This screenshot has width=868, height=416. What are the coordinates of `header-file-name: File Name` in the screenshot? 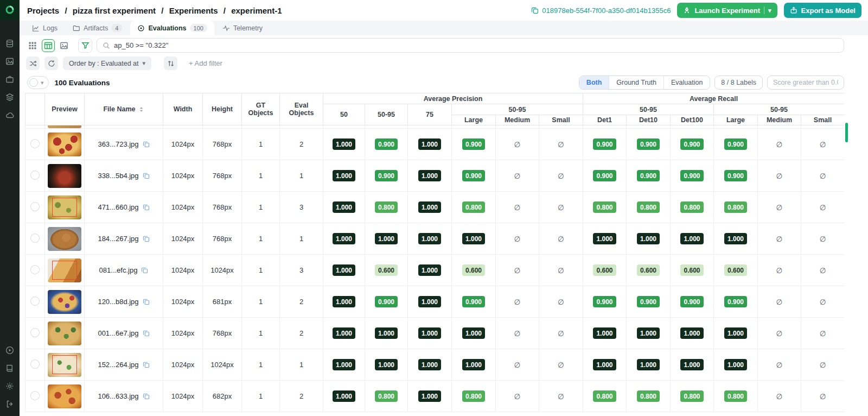 It's located at (124, 110).